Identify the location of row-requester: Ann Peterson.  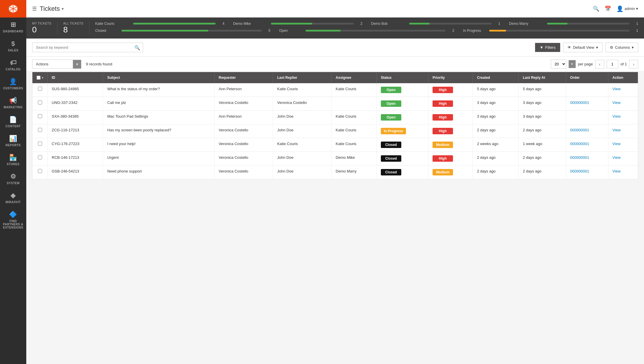
(244, 90).